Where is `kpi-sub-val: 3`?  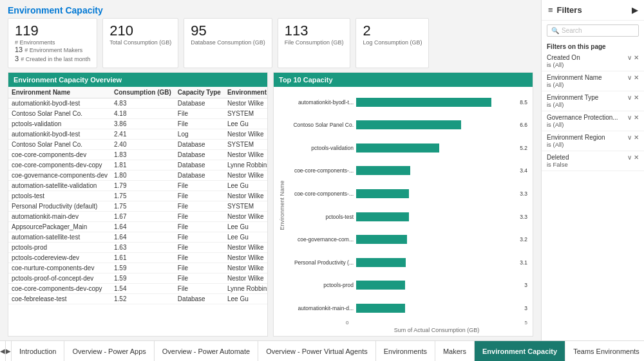 kpi-sub-val: 3 is located at coordinates (18, 59).